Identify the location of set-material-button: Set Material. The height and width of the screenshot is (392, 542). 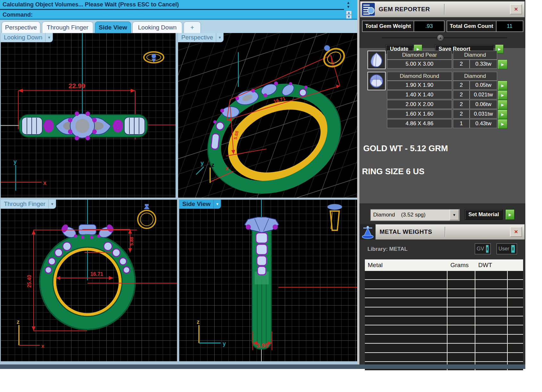
(484, 215).